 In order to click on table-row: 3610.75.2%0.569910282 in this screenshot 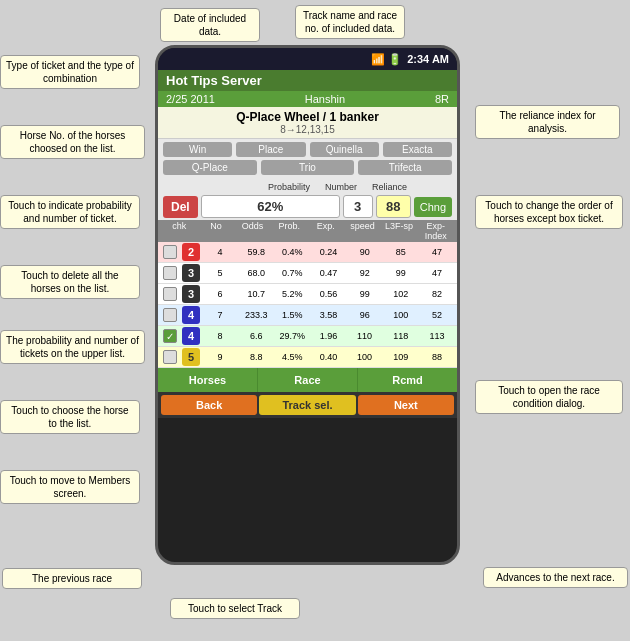, I will do `click(308, 294)`.